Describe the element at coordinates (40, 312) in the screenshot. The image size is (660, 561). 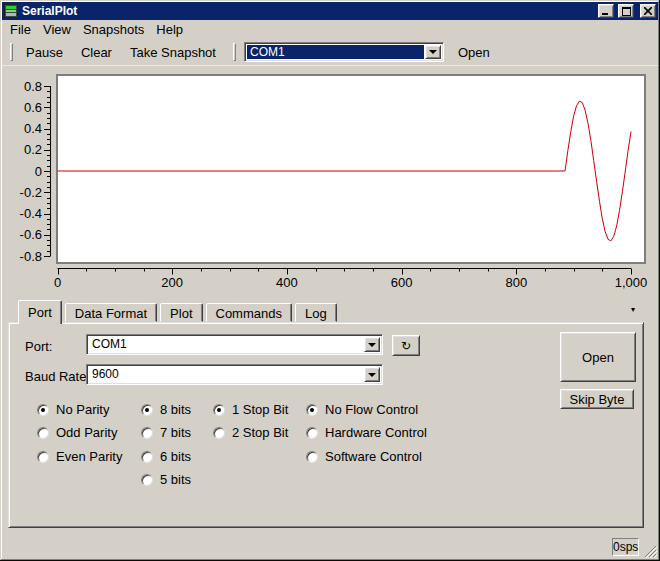
I see `tab-port: Port` at that location.